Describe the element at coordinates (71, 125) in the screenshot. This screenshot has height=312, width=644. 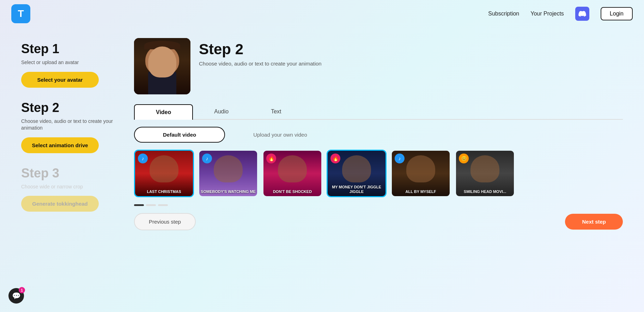
I see `step2-description: Choose video, audio or text to create yo…` at that location.